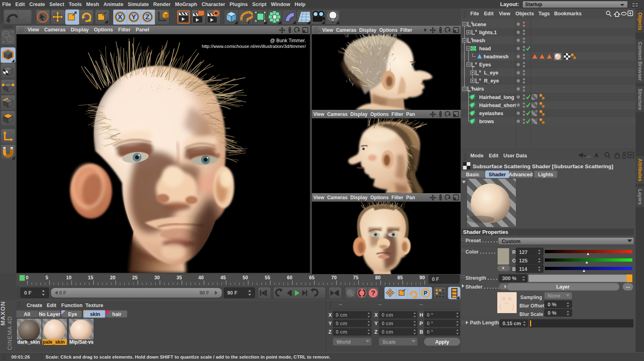 The width and height of the screenshot is (644, 361). Describe the element at coordinates (531, 314) in the screenshot. I see `svg-text: Blur Scale` at that location.